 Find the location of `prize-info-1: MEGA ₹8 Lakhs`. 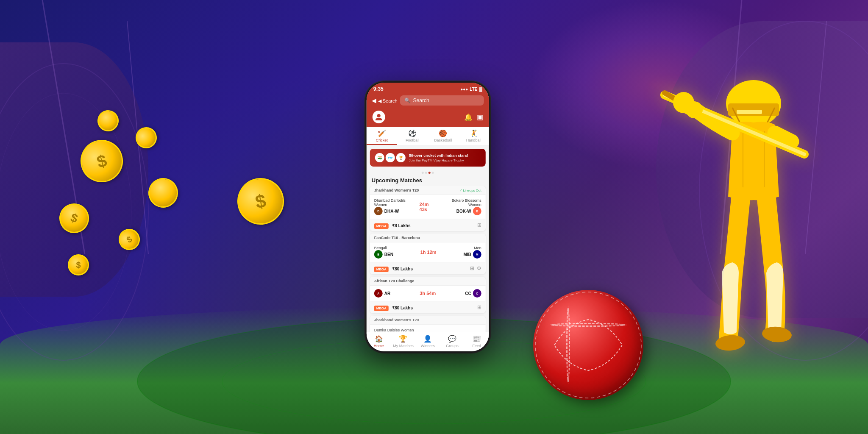

prize-info-1: MEGA ₹8 Lakhs is located at coordinates (392, 225).